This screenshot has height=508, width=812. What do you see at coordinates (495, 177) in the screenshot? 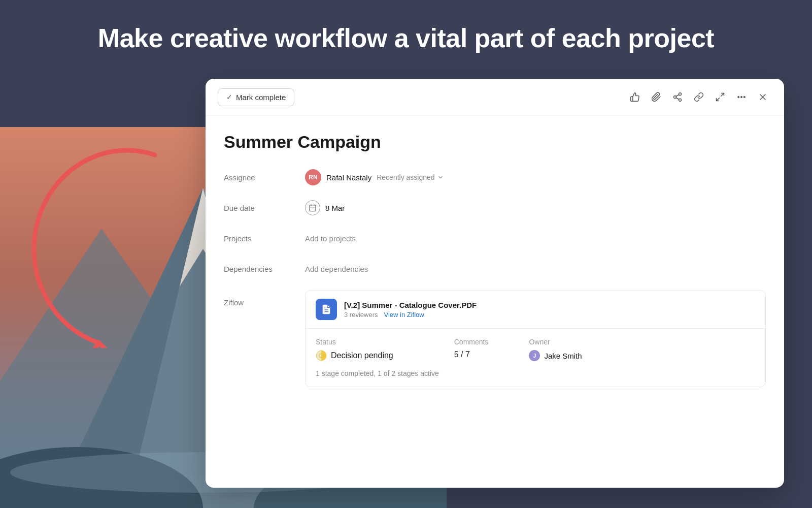
I see `assignee-row: Assignee RN Rafal Nastaly Recently assig…` at bounding box center [495, 177].